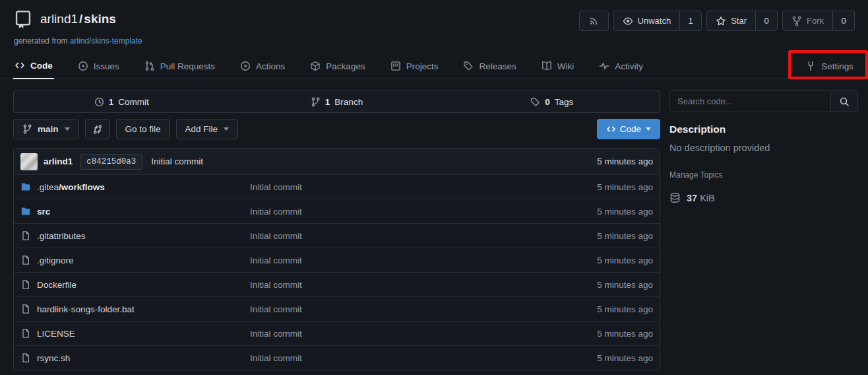 The width and height of the screenshot is (868, 375). I want to click on commit-message-link: Initial commit, so click(177, 161).